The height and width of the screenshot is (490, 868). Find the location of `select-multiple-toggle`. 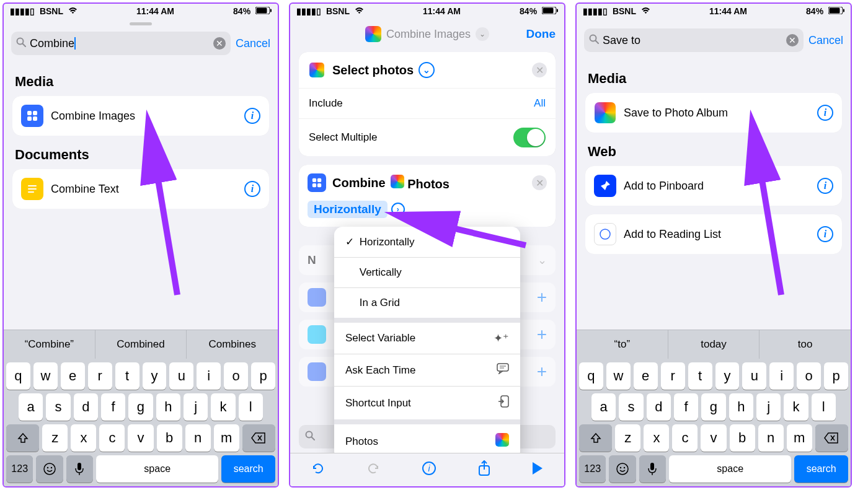

select-multiple-toggle is located at coordinates (529, 138).